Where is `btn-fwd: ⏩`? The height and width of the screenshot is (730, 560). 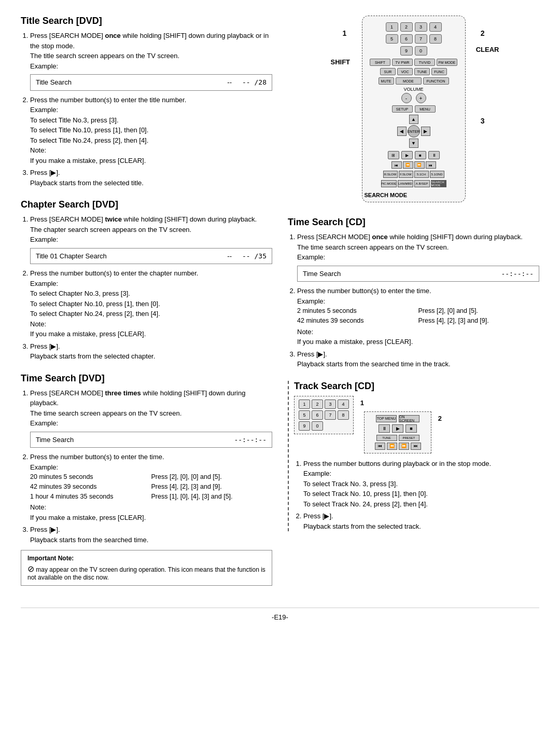
btn-fwd: ⏩ is located at coordinates (419, 165).